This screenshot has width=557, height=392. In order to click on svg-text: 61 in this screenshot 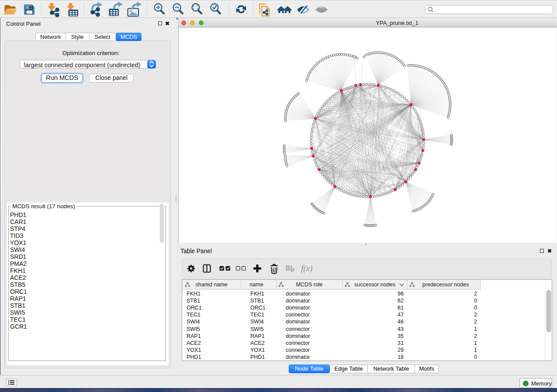, I will do `click(401, 308)`.